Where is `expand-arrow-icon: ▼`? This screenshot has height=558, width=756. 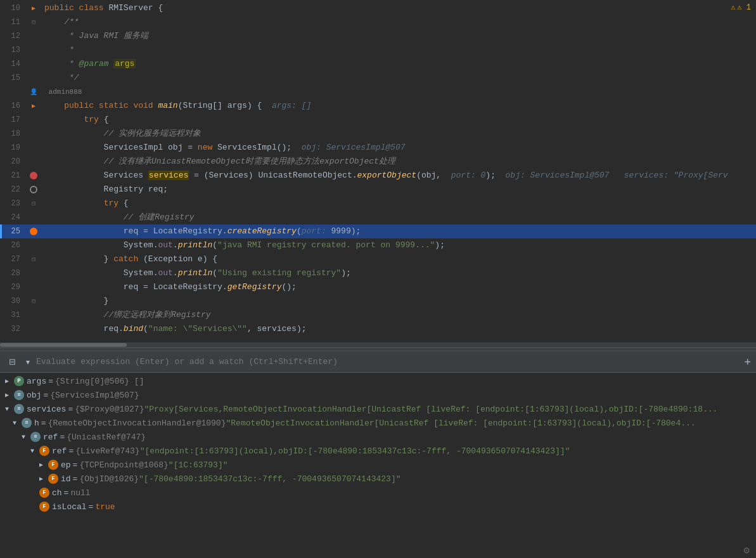
expand-arrow-icon: ▼ is located at coordinates (35, 451).